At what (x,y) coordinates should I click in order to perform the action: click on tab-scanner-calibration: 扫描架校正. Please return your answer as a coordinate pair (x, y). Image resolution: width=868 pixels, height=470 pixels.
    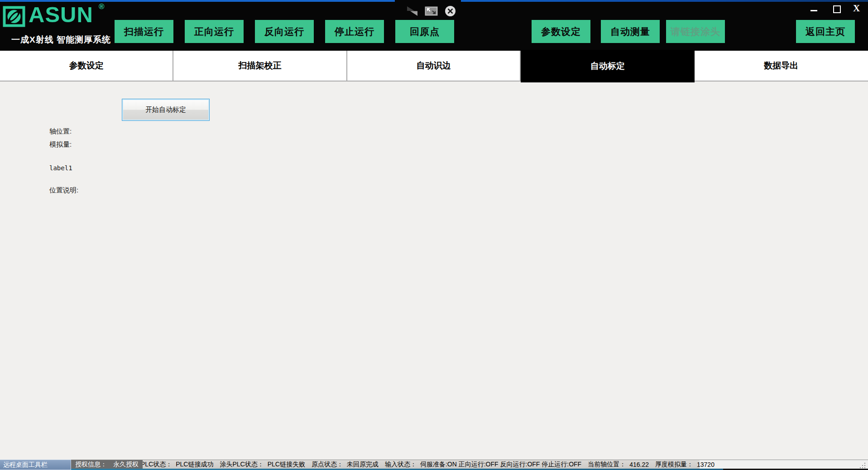
    Looking at the image, I should click on (260, 66).